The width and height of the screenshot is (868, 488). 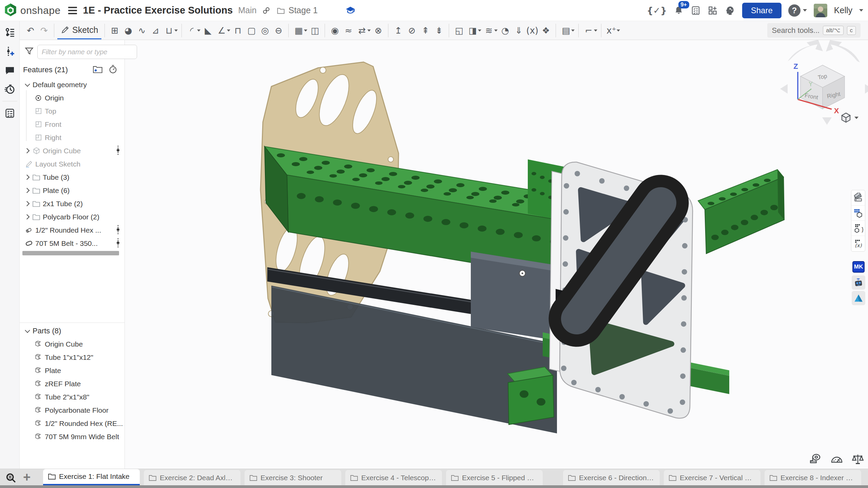 I want to click on mk-app-icon: MK, so click(x=859, y=267).